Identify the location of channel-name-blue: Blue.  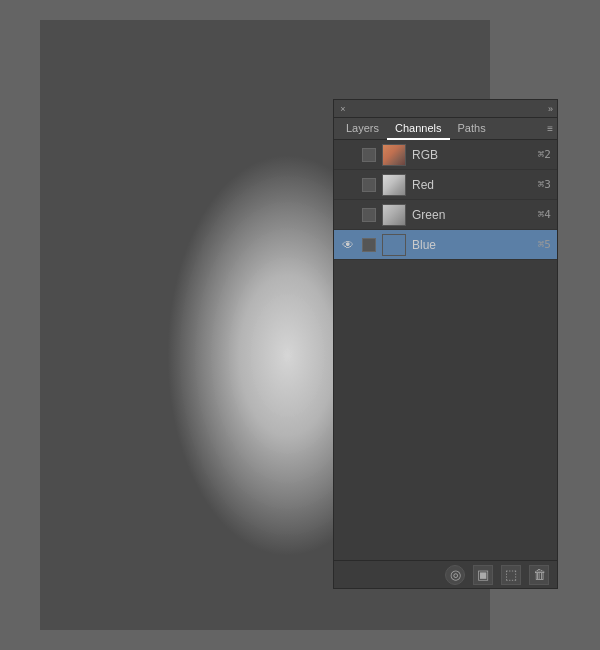
(472, 245).